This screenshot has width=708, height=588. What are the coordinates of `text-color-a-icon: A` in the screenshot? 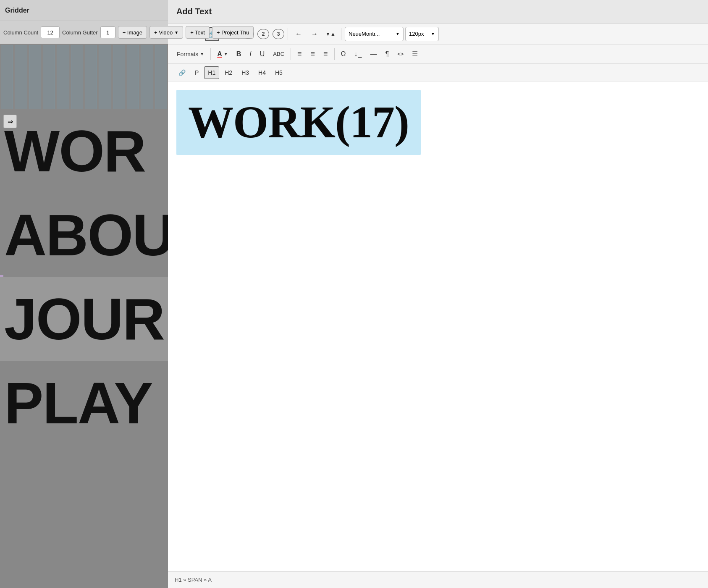 It's located at (220, 54).